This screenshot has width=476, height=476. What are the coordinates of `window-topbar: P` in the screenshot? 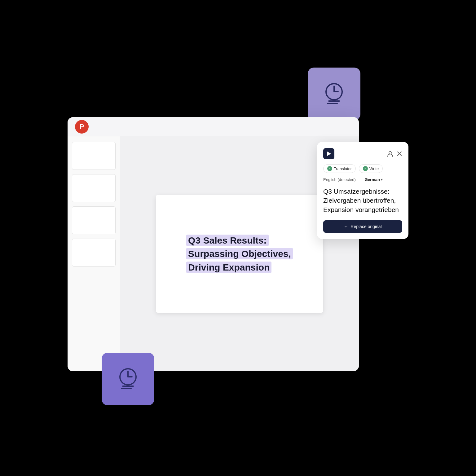 It's located at (213, 127).